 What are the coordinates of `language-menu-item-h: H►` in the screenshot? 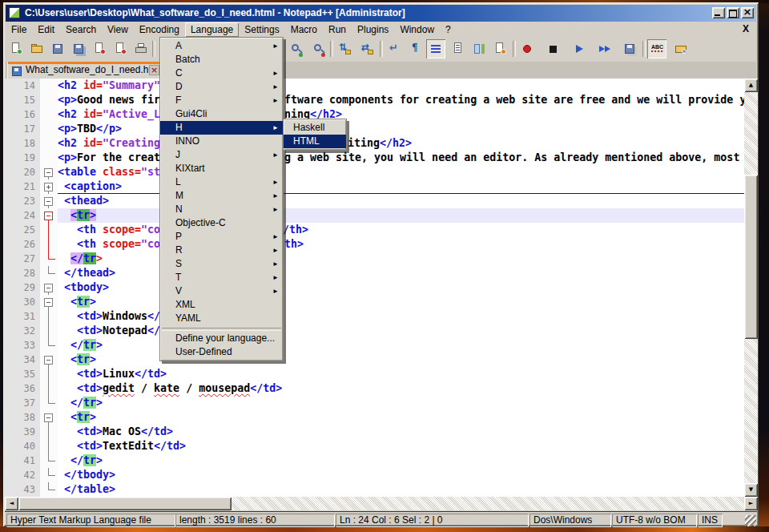 It's located at (221, 128).